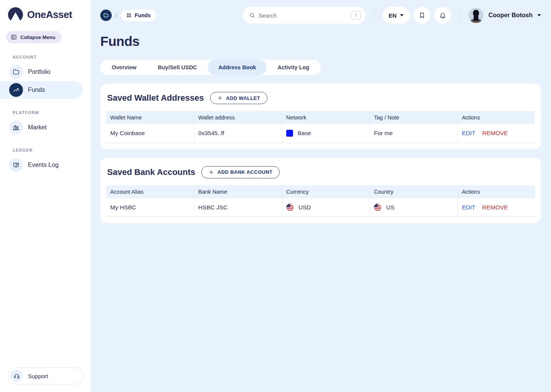 This screenshot has height=392, width=551. I want to click on remove-wallet-link: REMOVE, so click(495, 133).